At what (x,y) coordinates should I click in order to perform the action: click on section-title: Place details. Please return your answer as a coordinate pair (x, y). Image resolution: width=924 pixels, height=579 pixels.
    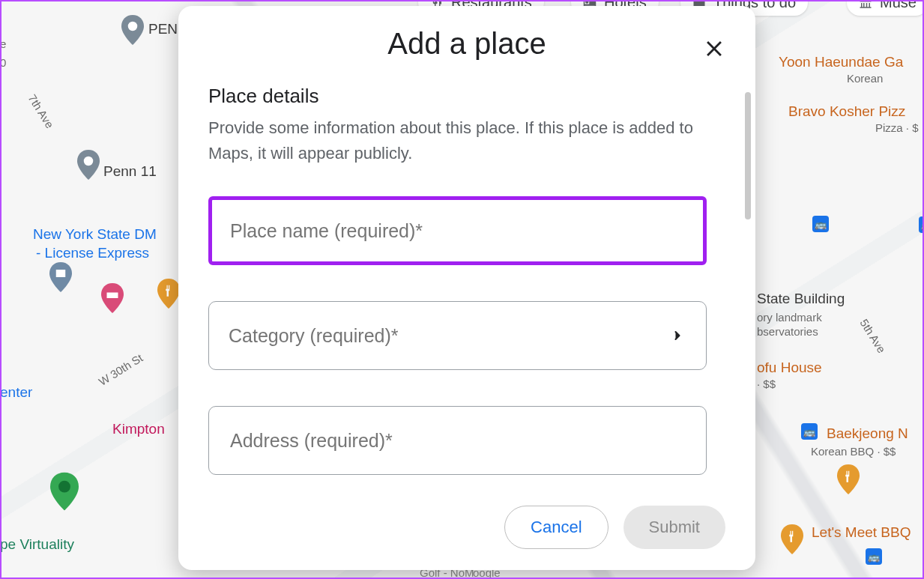
    Looking at the image, I should click on (467, 96).